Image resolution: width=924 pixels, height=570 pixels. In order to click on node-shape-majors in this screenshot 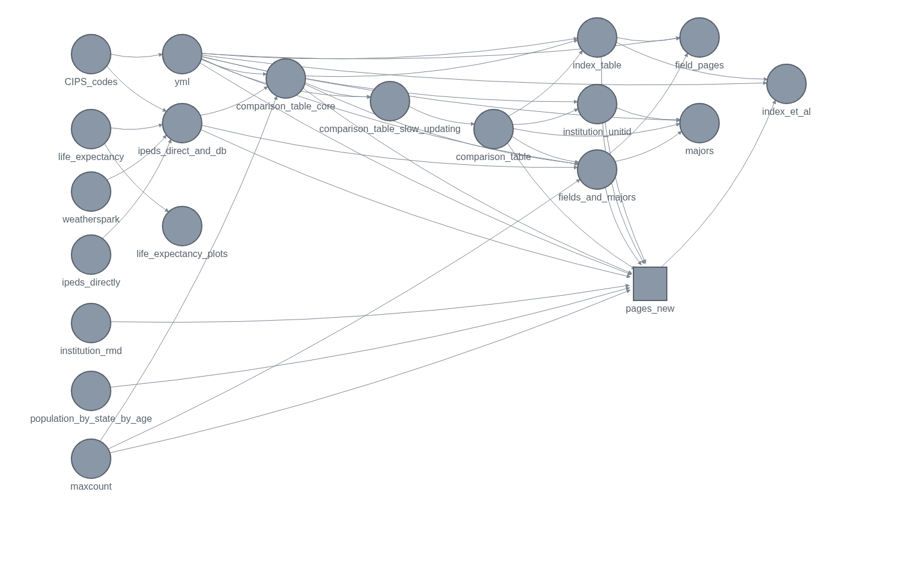, I will do `click(700, 123)`.